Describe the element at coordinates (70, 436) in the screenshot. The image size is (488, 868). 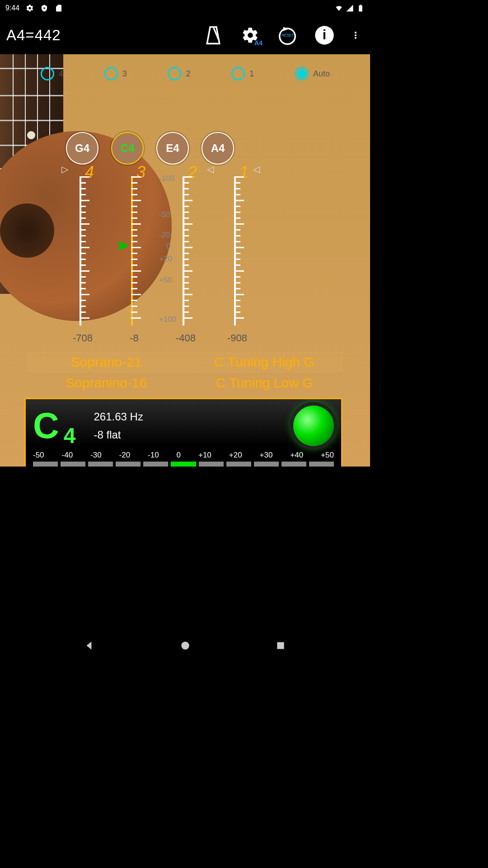
I see `detected-octave: 4` at that location.